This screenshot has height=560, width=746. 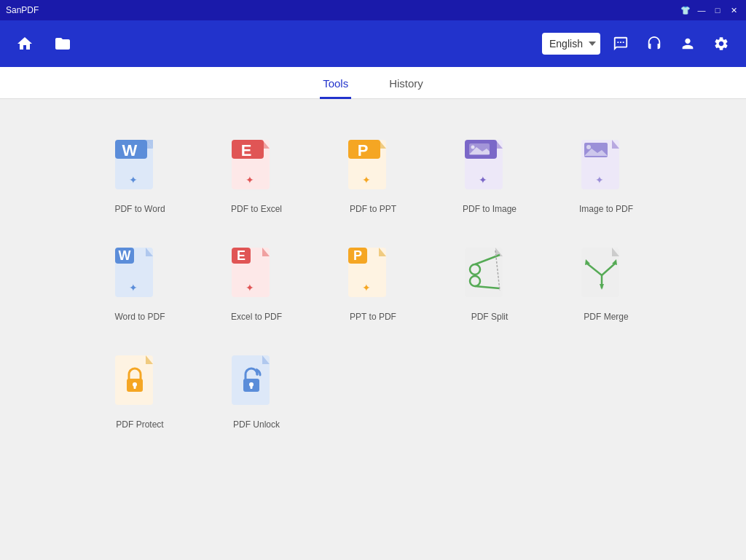 I want to click on message-button, so click(x=621, y=44).